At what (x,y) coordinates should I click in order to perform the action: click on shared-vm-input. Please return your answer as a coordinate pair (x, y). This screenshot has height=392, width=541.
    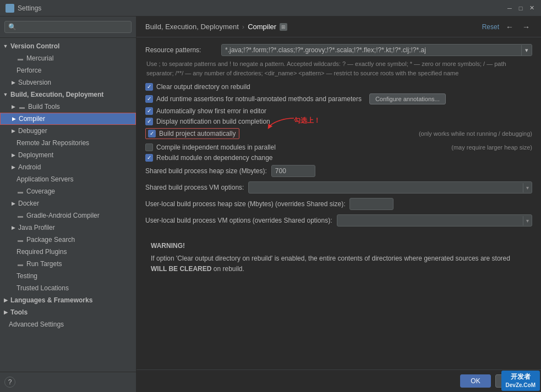
    Looking at the image, I should click on (386, 187).